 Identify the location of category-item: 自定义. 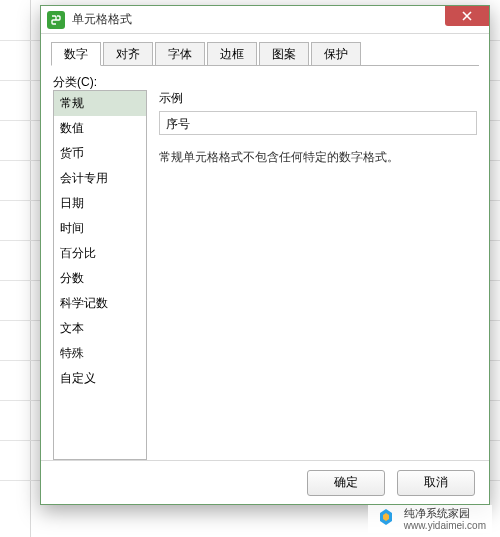
(100, 378).